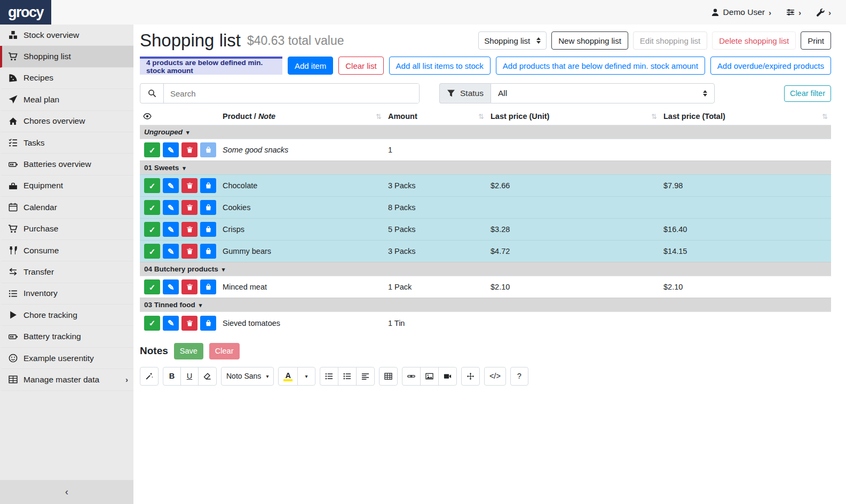 This screenshot has width=846, height=504. Describe the element at coordinates (746, 323) in the screenshot. I see `last-price-total` at that location.